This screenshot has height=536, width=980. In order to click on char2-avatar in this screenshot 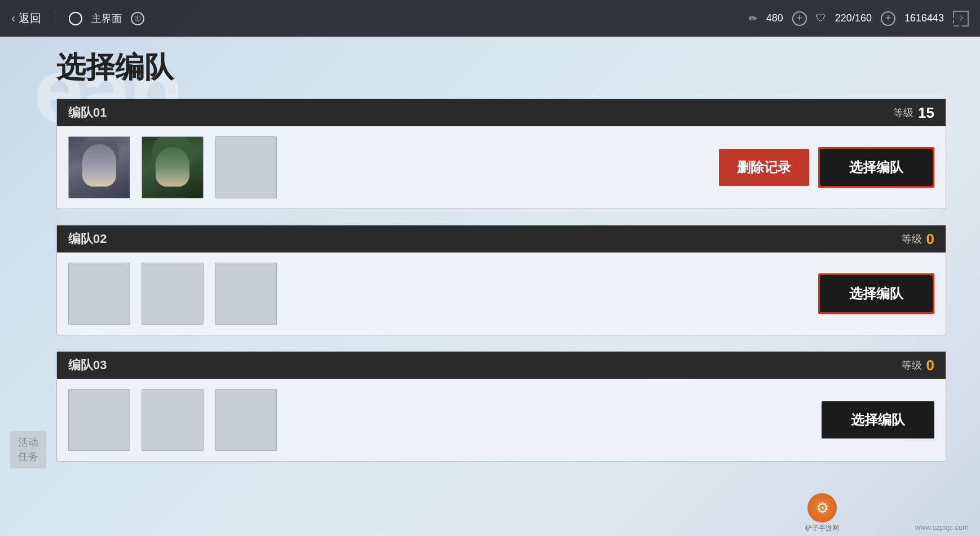, I will do `click(173, 167)`.